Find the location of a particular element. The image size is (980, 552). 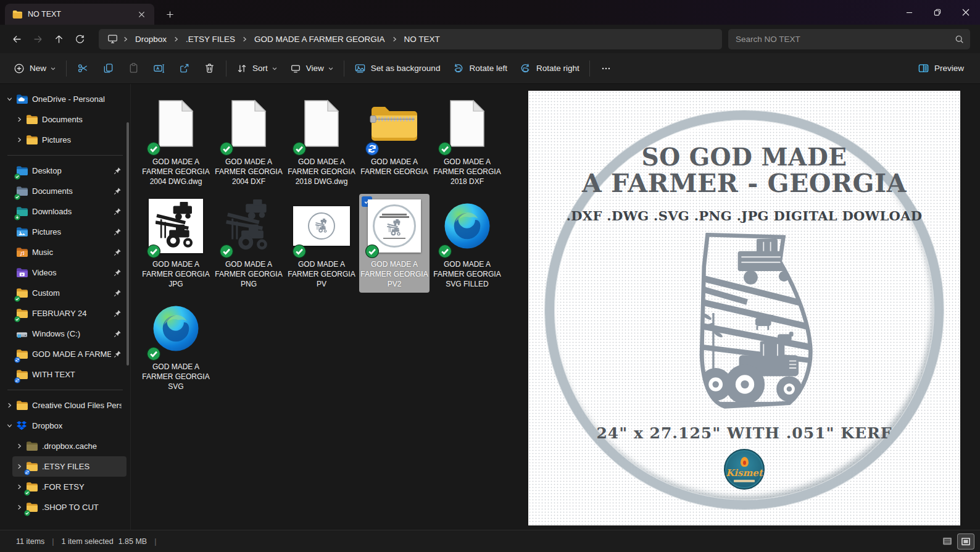

sidebar-scrollbar is located at coordinates (128, 244).